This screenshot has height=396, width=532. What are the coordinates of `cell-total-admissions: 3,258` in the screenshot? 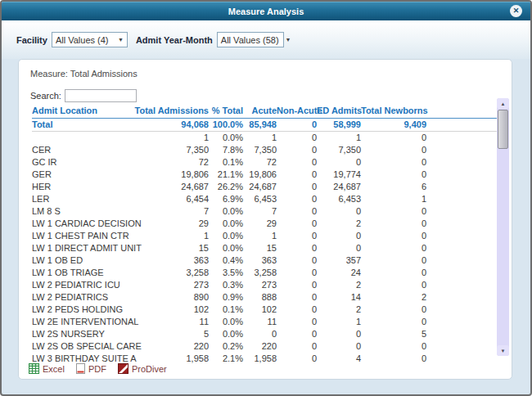 It's located at (171, 273).